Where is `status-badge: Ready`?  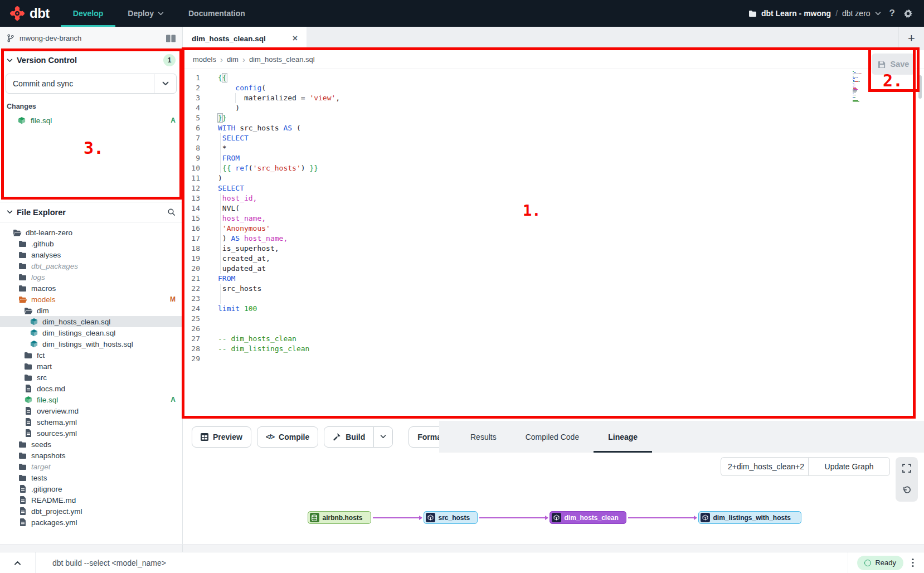
status-badge: Ready is located at coordinates (881, 563).